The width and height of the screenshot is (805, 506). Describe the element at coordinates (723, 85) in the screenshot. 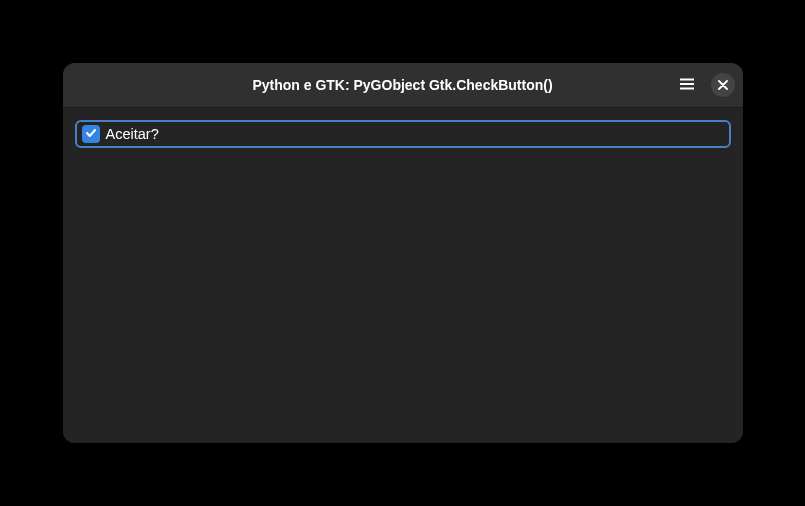

I see `close-button` at that location.